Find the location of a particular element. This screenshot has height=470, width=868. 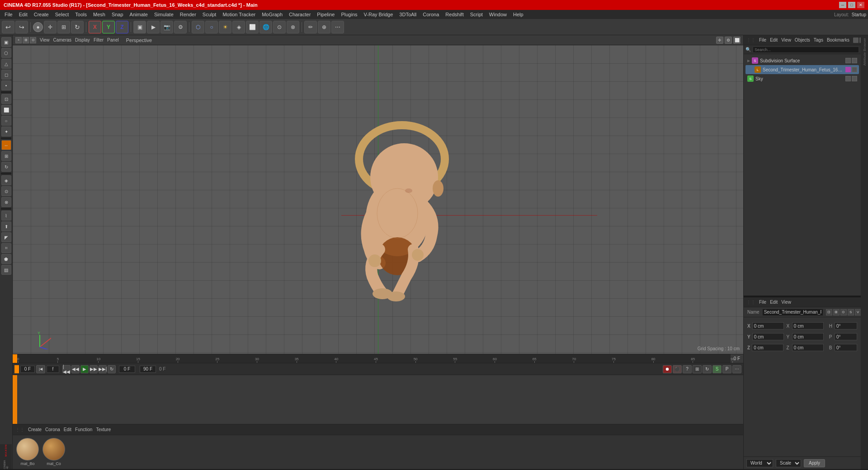

tl-more: ⋯ is located at coordinates (737, 369).